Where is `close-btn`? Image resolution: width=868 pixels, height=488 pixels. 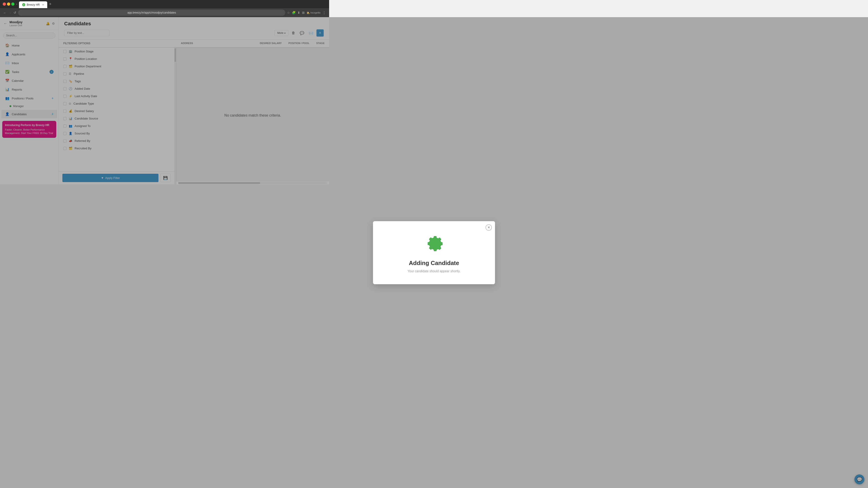
close-btn is located at coordinates (4, 4).